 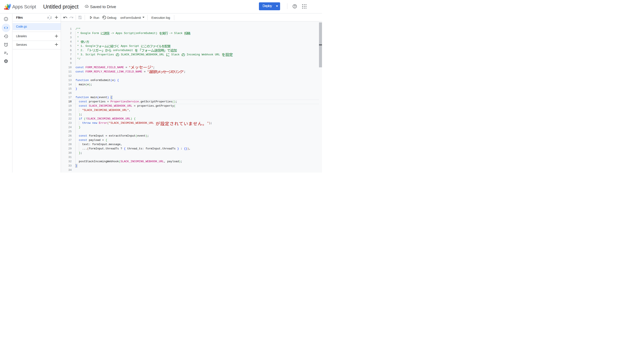 I want to click on svg-text: Z, so click(x=51, y=18).